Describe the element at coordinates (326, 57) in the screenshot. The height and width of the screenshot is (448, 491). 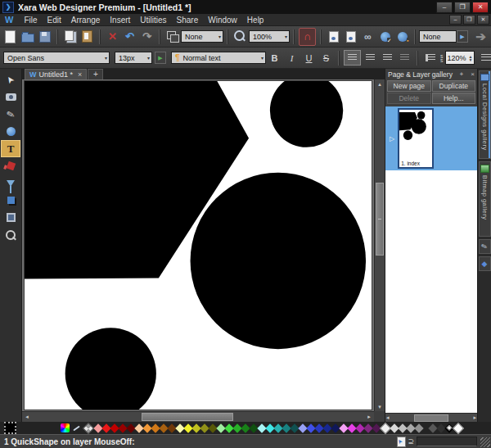
I see `strikethrough-button: S` at that location.